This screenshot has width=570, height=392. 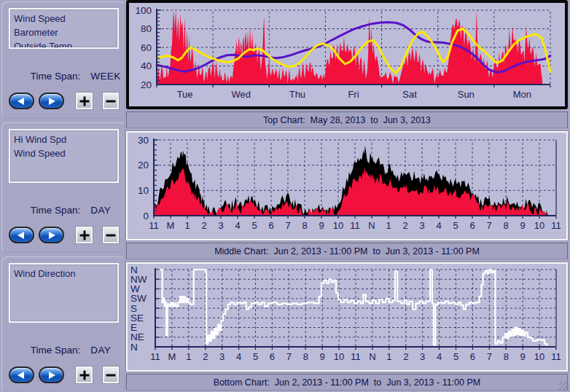 What do you see at coordinates (64, 28) in the screenshot?
I see `series-listbox-top: Wind Speed Barometer Outside Temp` at bounding box center [64, 28].